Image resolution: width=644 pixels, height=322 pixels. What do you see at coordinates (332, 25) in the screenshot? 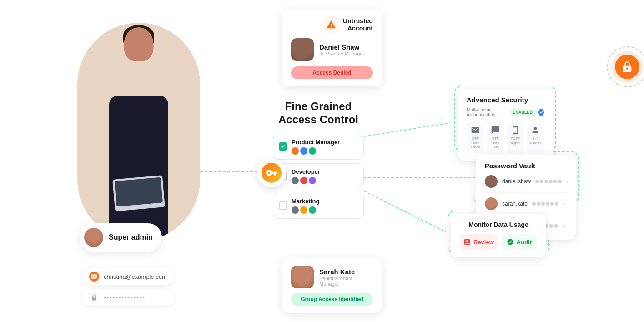
I see `untrusted-header: Untrusted Account` at bounding box center [332, 25].